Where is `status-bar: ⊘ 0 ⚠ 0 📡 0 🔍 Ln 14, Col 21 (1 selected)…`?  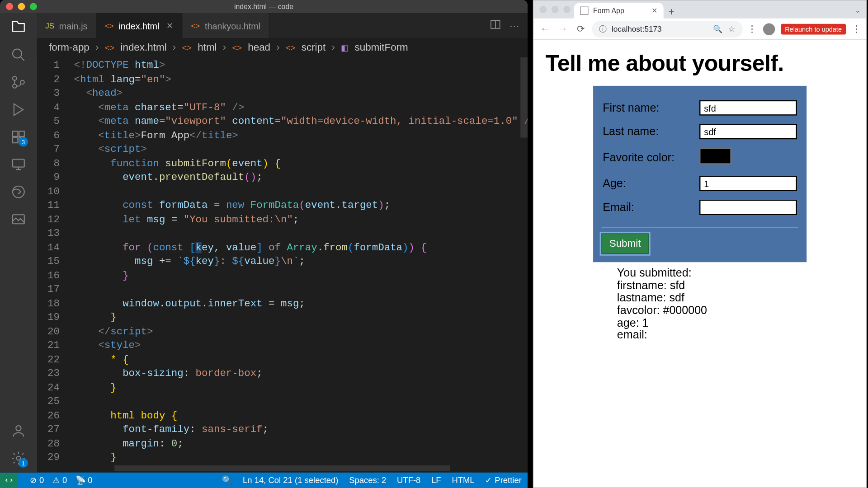 status-bar: ⊘ 0 ⚠ 0 📡 0 🔍 Ln 14, Col 21 (1 selected)… is located at coordinates (264, 480).